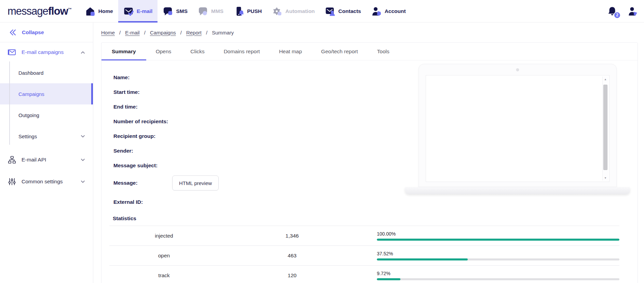 This screenshot has height=283, width=644. Describe the element at coordinates (46, 94) in the screenshot. I see `sidebar-item-campaigns: Campaigns` at that location.